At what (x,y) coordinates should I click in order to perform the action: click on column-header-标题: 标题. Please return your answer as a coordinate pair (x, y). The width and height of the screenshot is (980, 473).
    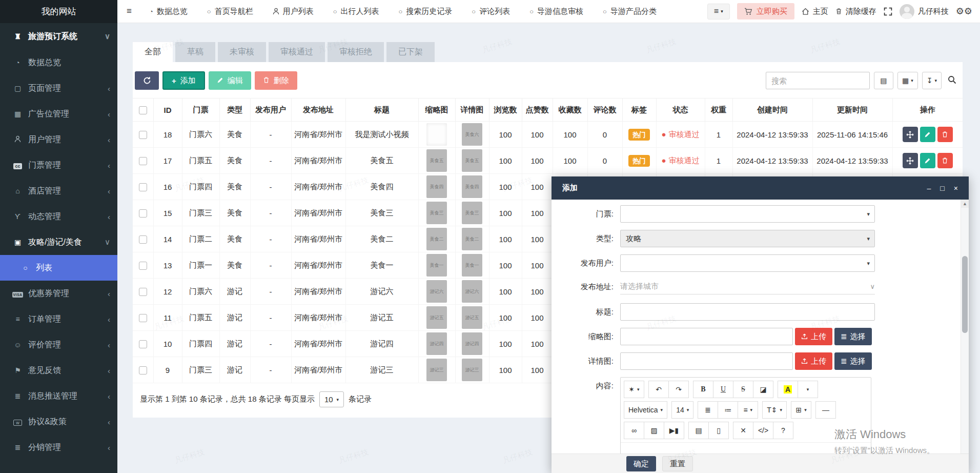
    Looking at the image, I should click on (382, 110).